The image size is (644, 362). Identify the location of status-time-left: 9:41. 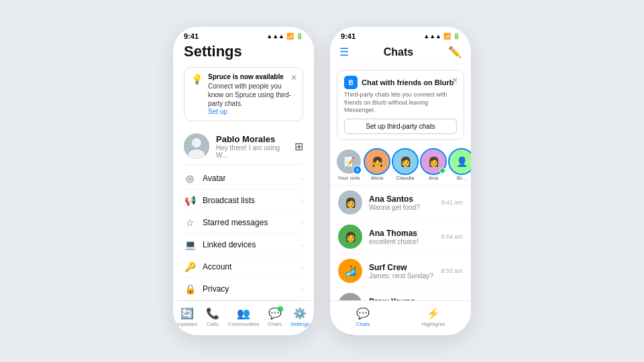
(191, 36).